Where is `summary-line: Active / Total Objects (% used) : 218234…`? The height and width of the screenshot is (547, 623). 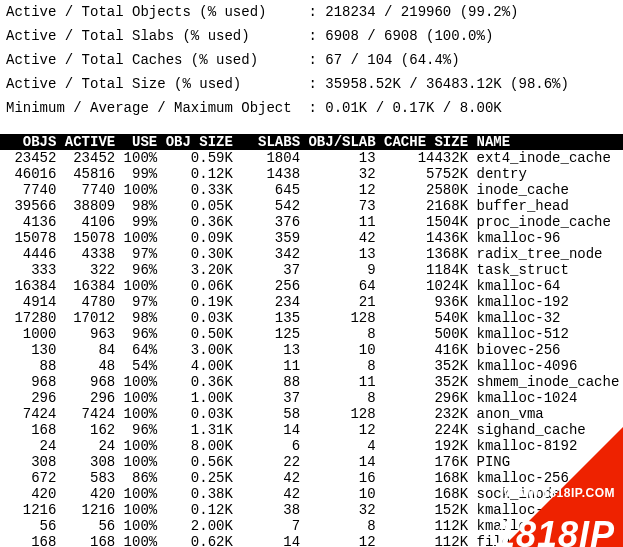
summary-line: Active / Total Objects (% used) : 218234… is located at coordinates (312, 12).